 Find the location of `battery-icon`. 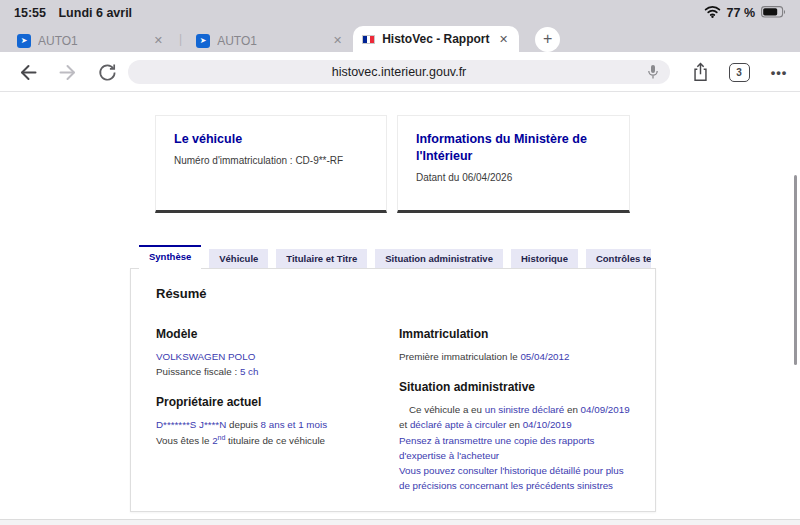

battery-icon is located at coordinates (774, 14).